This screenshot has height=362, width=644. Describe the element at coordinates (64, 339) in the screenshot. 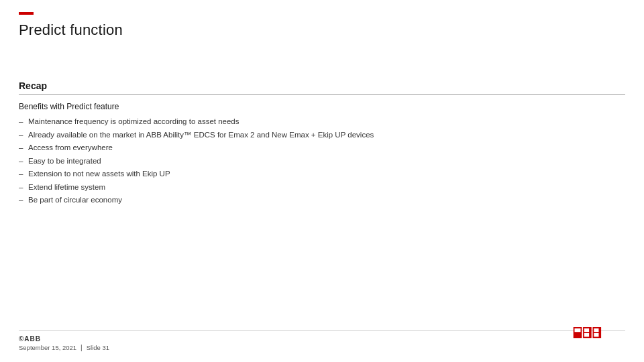

I see `footer-copyright: ©ABB` at that location.